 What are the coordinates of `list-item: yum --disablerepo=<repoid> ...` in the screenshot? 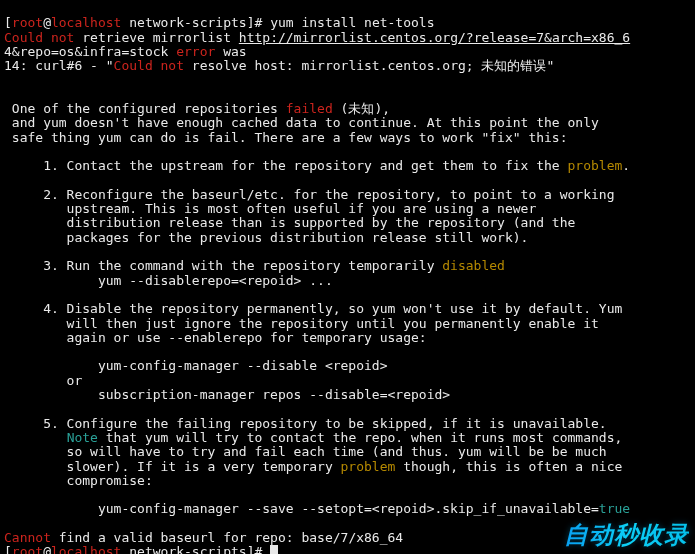 It's located at (168, 280).